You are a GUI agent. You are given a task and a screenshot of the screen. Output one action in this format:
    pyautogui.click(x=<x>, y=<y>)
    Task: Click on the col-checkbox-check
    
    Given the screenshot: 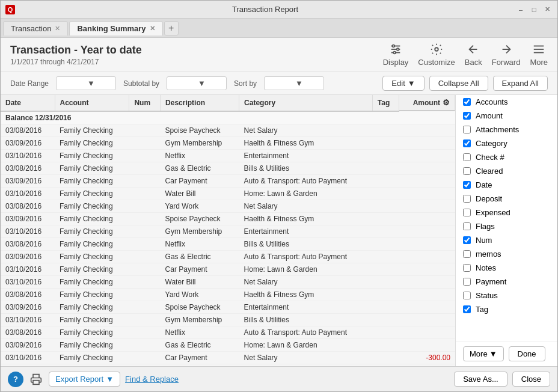 What is the action you would take?
    pyautogui.click(x=467, y=158)
    